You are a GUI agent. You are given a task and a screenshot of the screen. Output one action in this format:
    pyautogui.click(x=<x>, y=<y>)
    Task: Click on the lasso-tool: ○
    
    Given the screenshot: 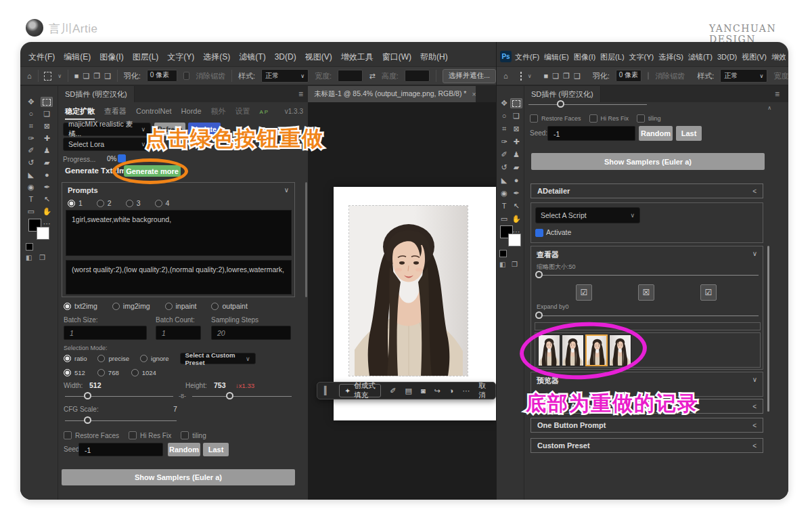 What is the action you would take?
    pyautogui.click(x=31, y=114)
    